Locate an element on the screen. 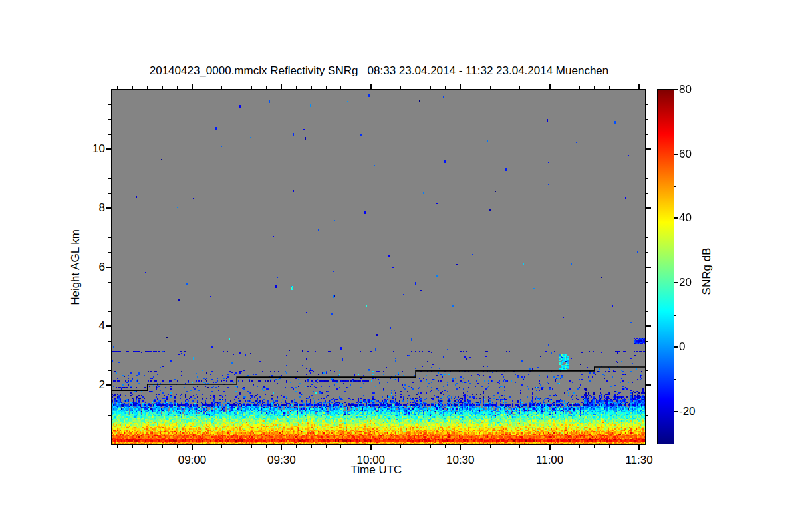 The width and height of the screenshot is (798, 532). colorbar-tick-label: 80 is located at coordinates (685, 90).